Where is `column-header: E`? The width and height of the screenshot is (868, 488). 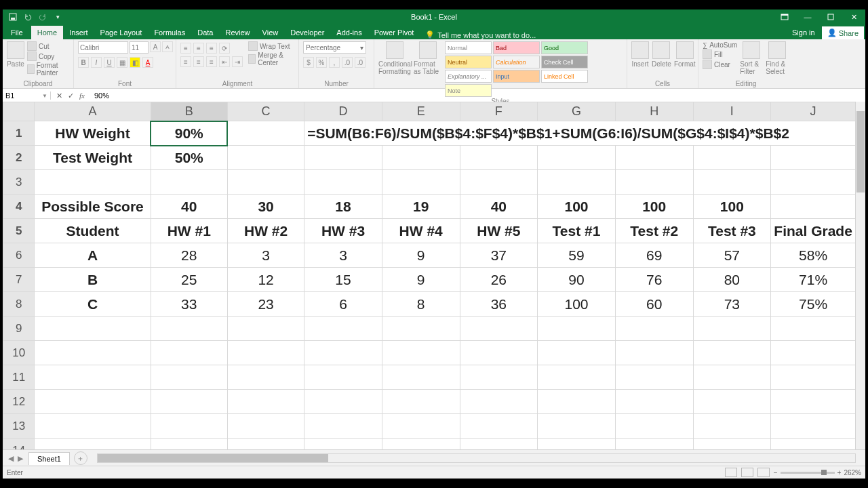
column-header: E is located at coordinates (420, 112).